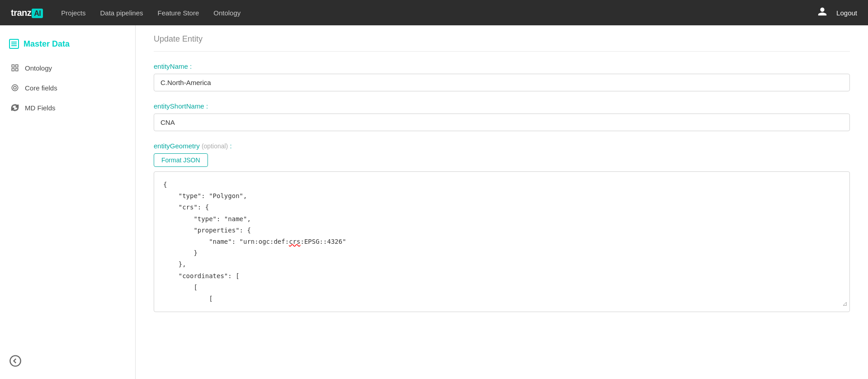 The width and height of the screenshot is (868, 379). I want to click on sidebar-item-core-fields-label: Core fields, so click(41, 88).